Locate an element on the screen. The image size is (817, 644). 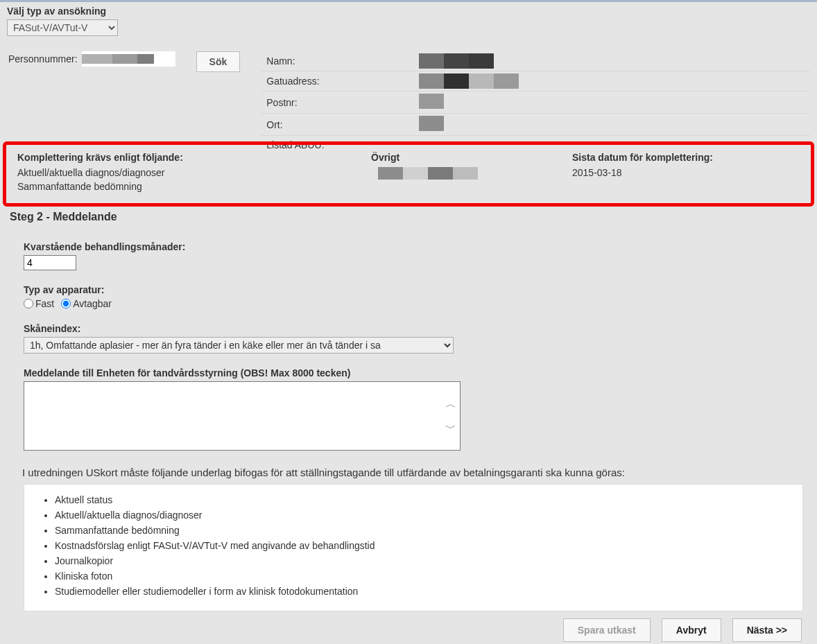
radio-fast-input is located at coordinates (28, 304).